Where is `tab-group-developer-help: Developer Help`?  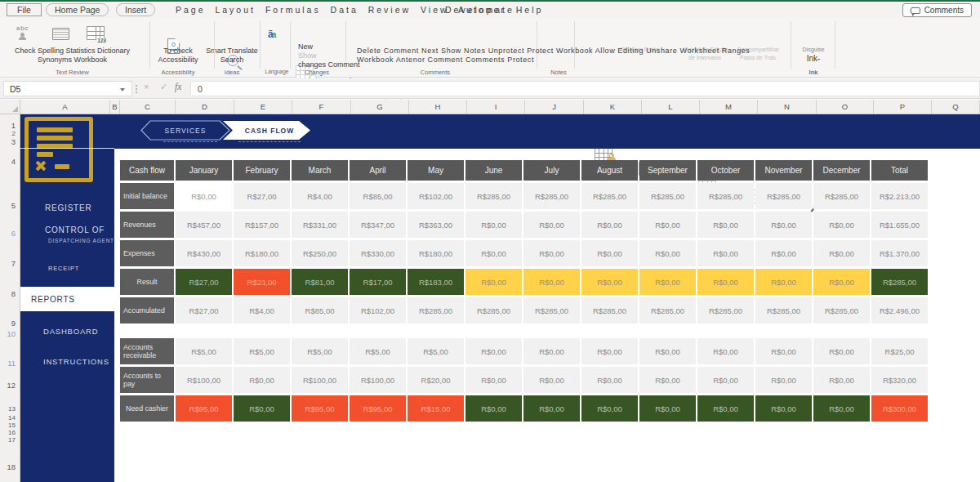
tab-group-developer-help: Developer Help is located at coordinates (494, 10).